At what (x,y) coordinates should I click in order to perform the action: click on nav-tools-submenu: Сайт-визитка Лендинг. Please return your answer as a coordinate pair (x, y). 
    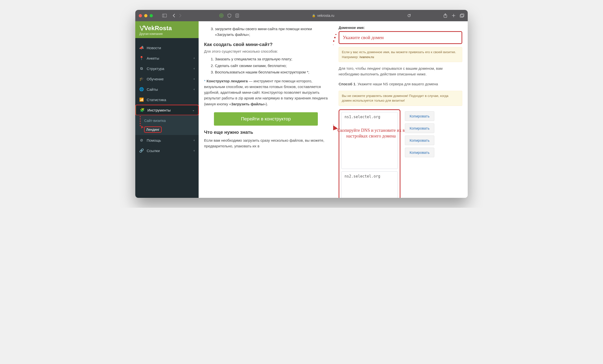
    Looking at the image, I should click on (167, 125).